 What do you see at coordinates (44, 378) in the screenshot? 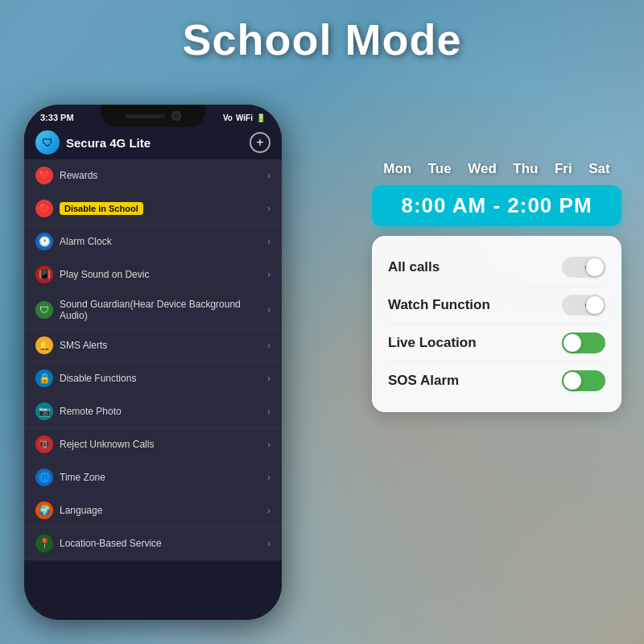
I see `disable-functions-icon: 🔒` at bounding box center [44, 378].